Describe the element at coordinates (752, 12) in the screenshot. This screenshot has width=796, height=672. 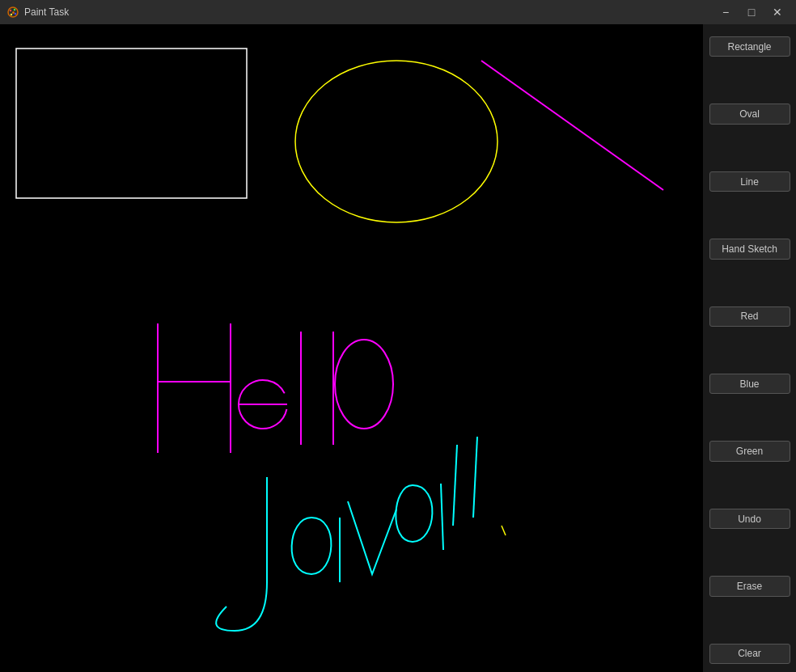
I see `title-bar-controls: − □ ✕` at that location.